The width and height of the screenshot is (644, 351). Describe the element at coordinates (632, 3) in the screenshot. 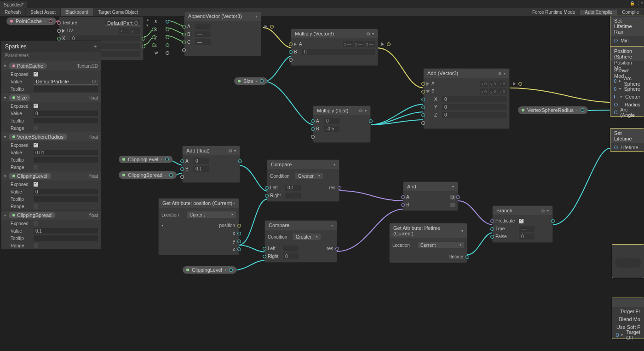

I see `lock-icon: 🔒` at that location.